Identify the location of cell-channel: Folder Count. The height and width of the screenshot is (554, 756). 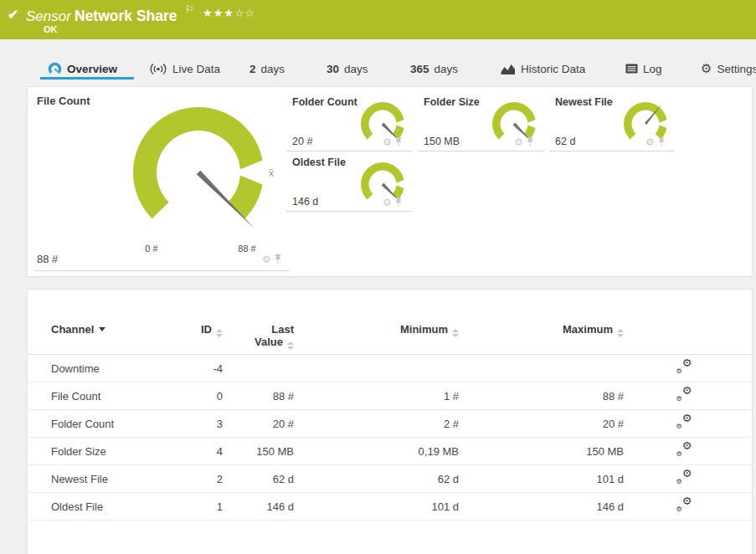
(121, 423).